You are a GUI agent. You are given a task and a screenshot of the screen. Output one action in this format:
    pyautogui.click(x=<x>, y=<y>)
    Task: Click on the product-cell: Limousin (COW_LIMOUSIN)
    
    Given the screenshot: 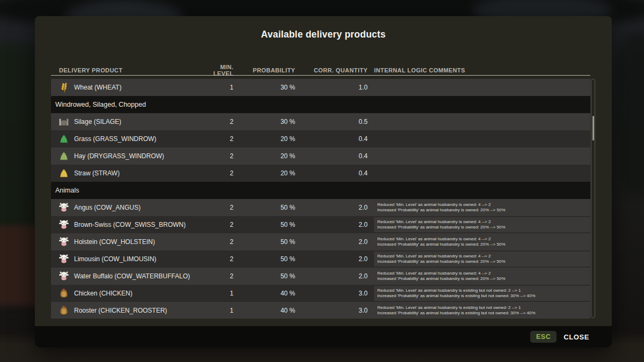 What is the action you would take?
    pyautogui.click(x=128, y=259)
    